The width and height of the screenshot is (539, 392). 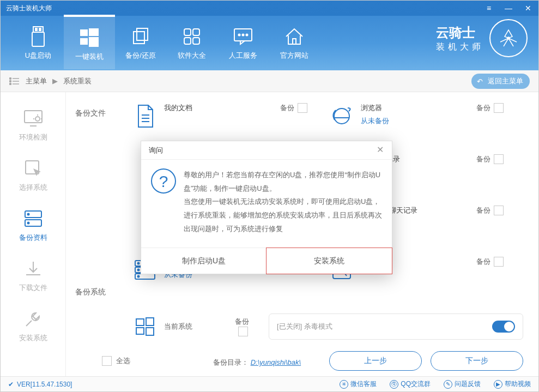 I want to click on antivirus-mode-box: [已关闭] 杀毒模式, so click(x=396, y=327).